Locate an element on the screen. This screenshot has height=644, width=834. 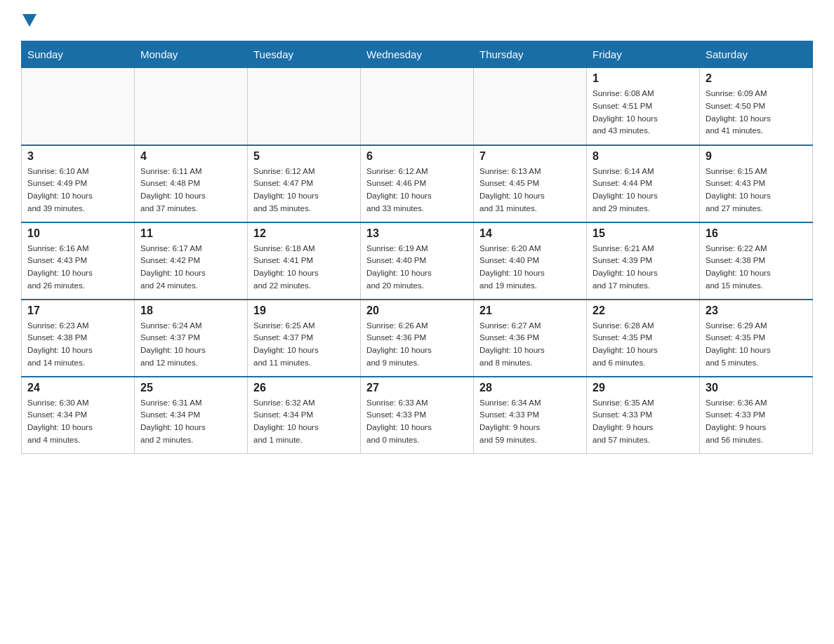
weekday-header-thursday: Thursday is located at coordinates (531, 55).